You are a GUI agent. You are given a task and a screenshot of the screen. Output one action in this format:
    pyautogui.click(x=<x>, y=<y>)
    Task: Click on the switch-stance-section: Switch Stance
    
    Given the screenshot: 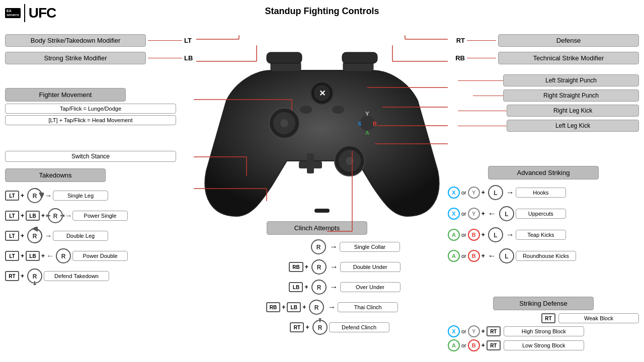 What is the action you would take?
    pyautogui.click(x=101, y=156)
    